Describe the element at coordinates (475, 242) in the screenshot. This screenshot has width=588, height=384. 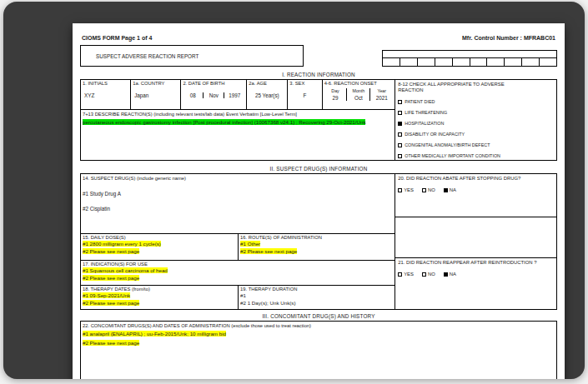
I see `suspect-drug-right: 20. DID REACTION ABATE AFTER STOPPING DR…` at that location.